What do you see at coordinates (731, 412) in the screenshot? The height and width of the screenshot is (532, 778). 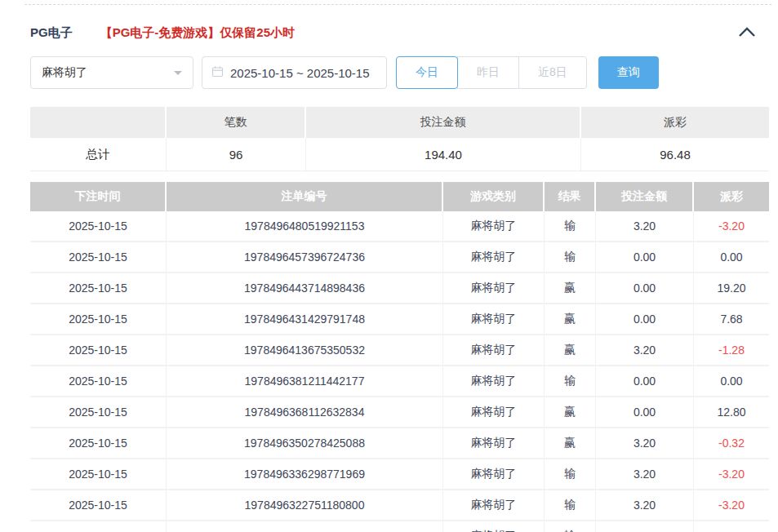 I see `cell-payout: 12.80` at bounding box center [731, 412].